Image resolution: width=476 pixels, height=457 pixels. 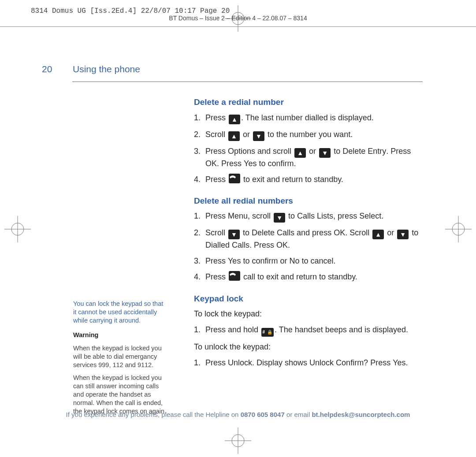 What do you see at coordinates (309, 347) in the screenshot?
I see `paragraph: To unlock the keypad:` at bounding box center [309, 347].